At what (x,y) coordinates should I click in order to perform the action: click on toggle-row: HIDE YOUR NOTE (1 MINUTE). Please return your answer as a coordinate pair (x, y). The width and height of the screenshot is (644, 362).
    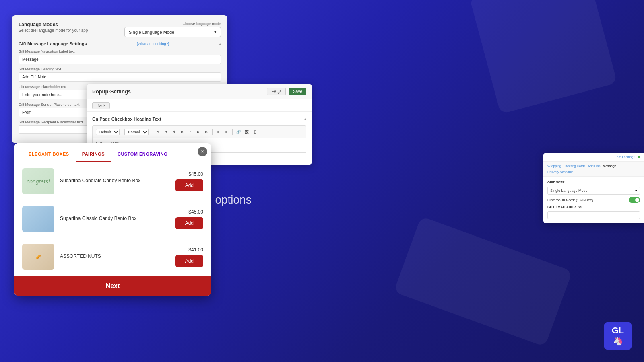
    Looking at the image, I should click on (594, 200).